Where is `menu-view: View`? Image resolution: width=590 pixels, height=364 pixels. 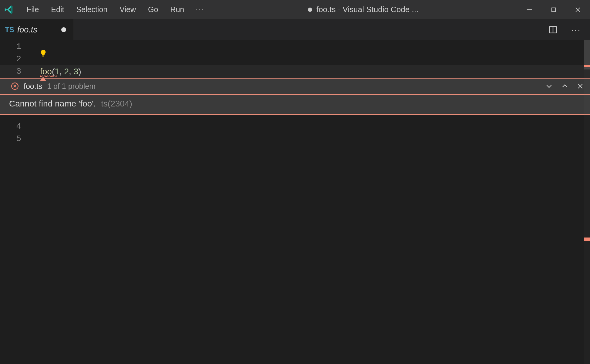 menu-view: View is located at coordinates (128, 10).